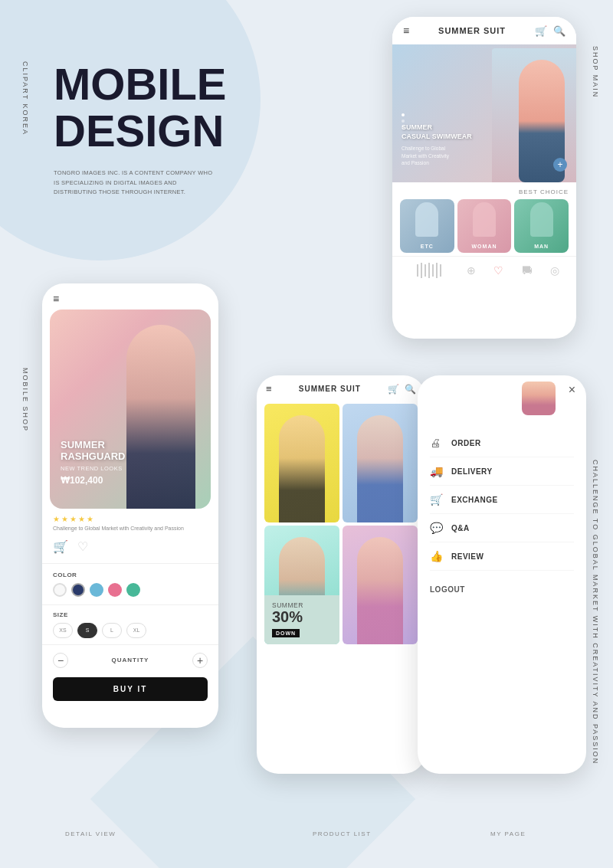 This screenshot has width=613, height=868. What do you see at coordinates (560, 165) in the screenshot?
I see `hero-plus-button: +` at bounding box center [560, 165].